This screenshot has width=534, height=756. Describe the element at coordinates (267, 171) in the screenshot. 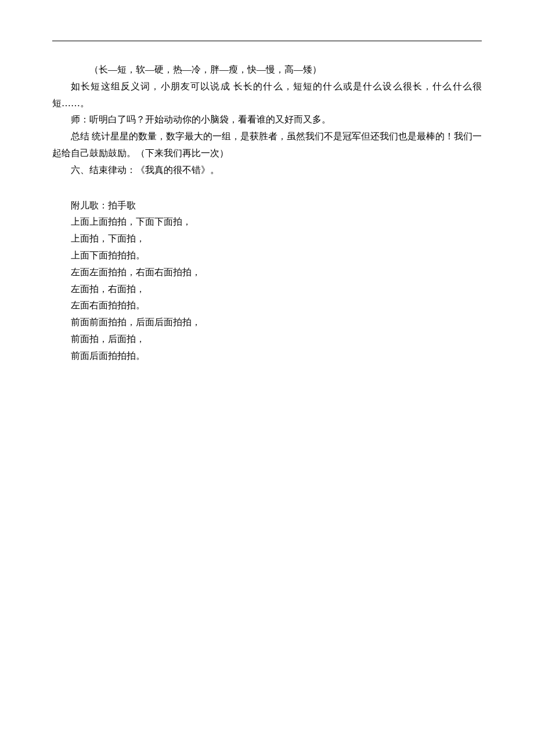

I see `body-line: 六、结束律动：《我真的很不错》。` at that location.